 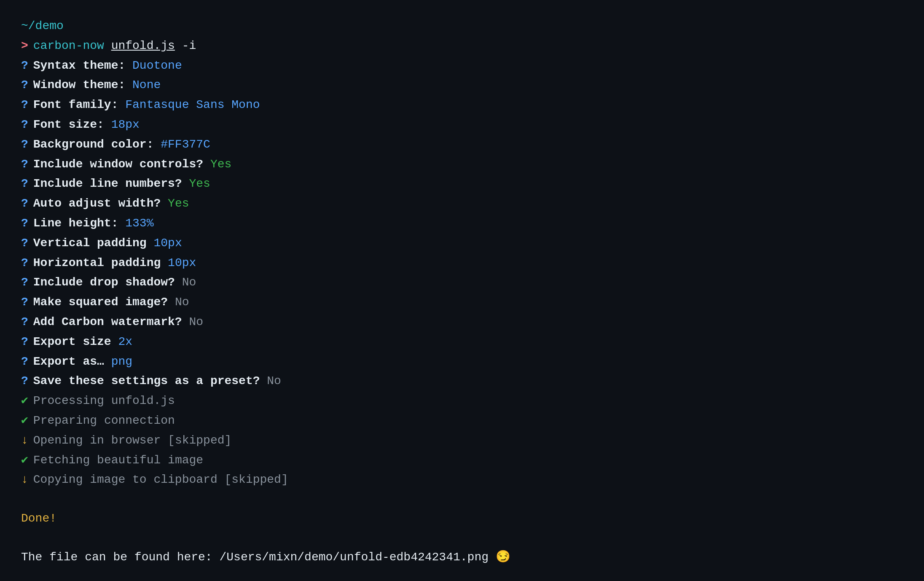 I want to click on step-line-2: ↓ Opening in browser [skipped], so click(x=462, y=441).